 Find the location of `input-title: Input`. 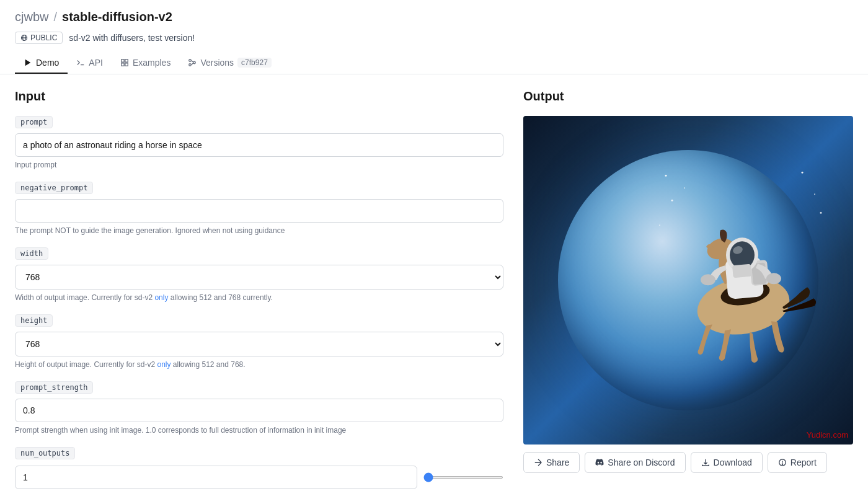

input-title: Input is located at coordinates (259, 97).